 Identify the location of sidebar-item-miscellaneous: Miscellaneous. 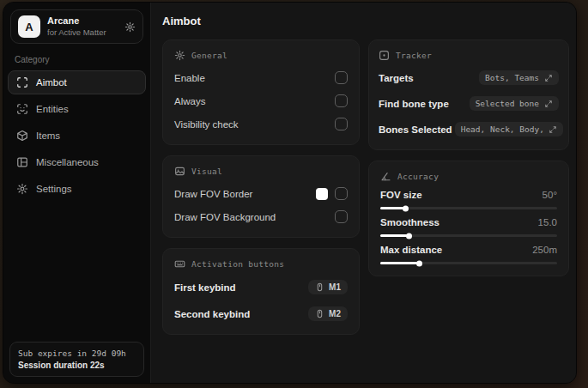
(77, 162).